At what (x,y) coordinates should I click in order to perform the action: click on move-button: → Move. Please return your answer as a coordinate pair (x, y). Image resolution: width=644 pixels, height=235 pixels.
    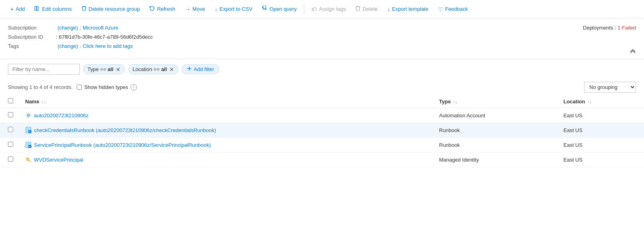
    Looking at the image, I should click on (195, 9).